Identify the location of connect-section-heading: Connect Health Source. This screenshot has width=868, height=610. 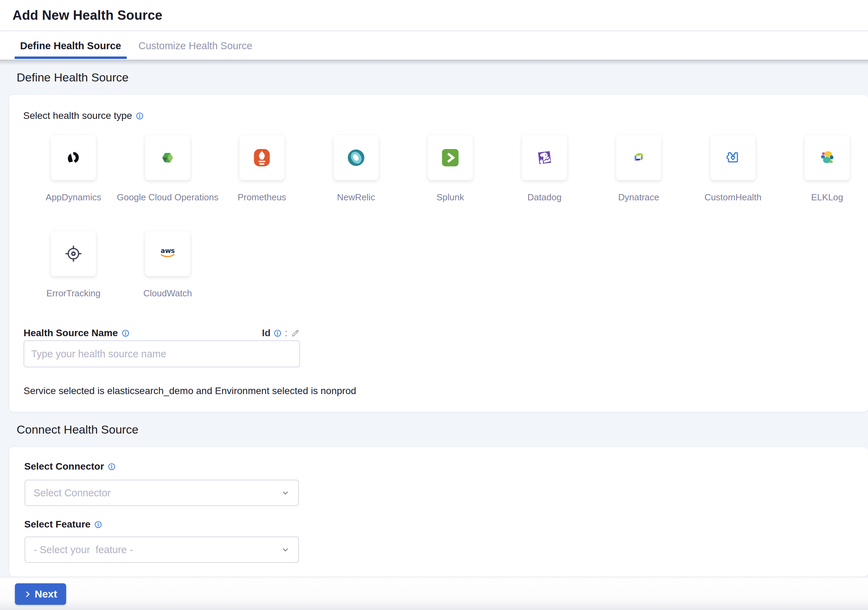
(78, 430).